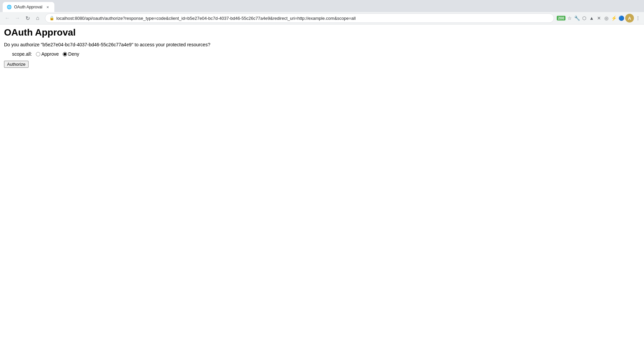 The height and width of the screenshot is (351, 644). Describe the element at coordinates (322, 54) in the screenshot. I see `scope-list: scope.all: Approve Deny` at that location.